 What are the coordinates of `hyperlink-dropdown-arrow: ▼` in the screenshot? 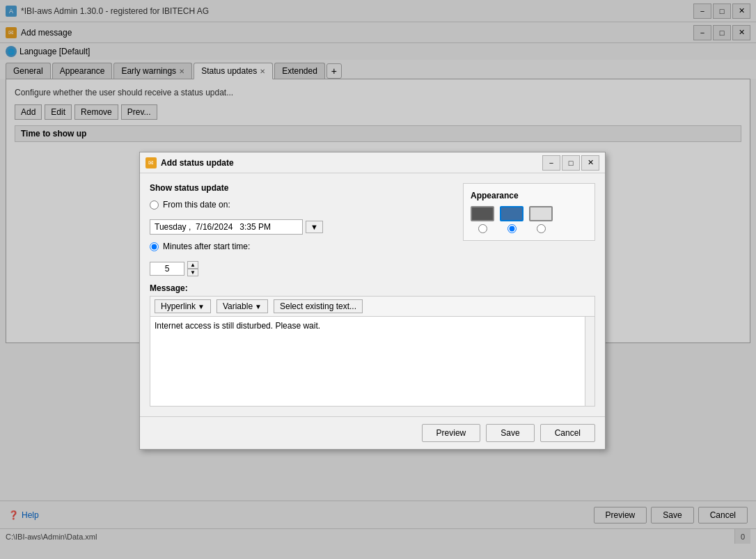 It's located at (201, 306).